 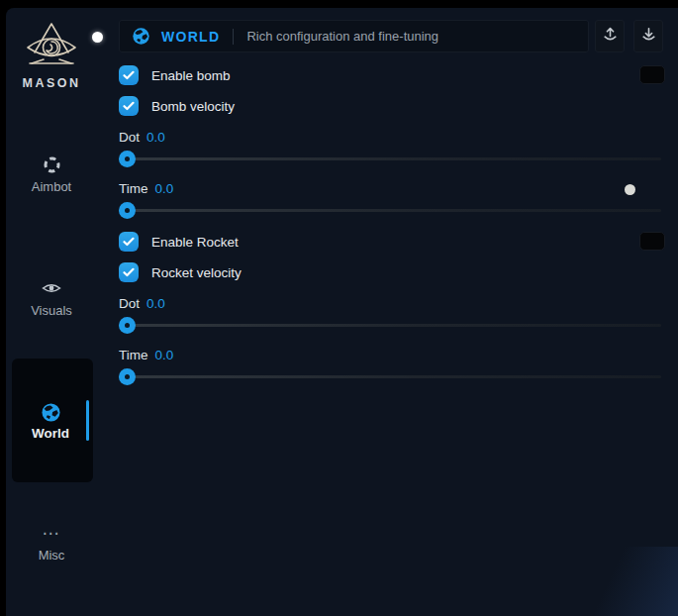 What do you see at coordinates (390, 272) in the screenshot?
I see `checkbox-row-rocket-velocity: Rocket velocity` at bounding box center [390, 272].